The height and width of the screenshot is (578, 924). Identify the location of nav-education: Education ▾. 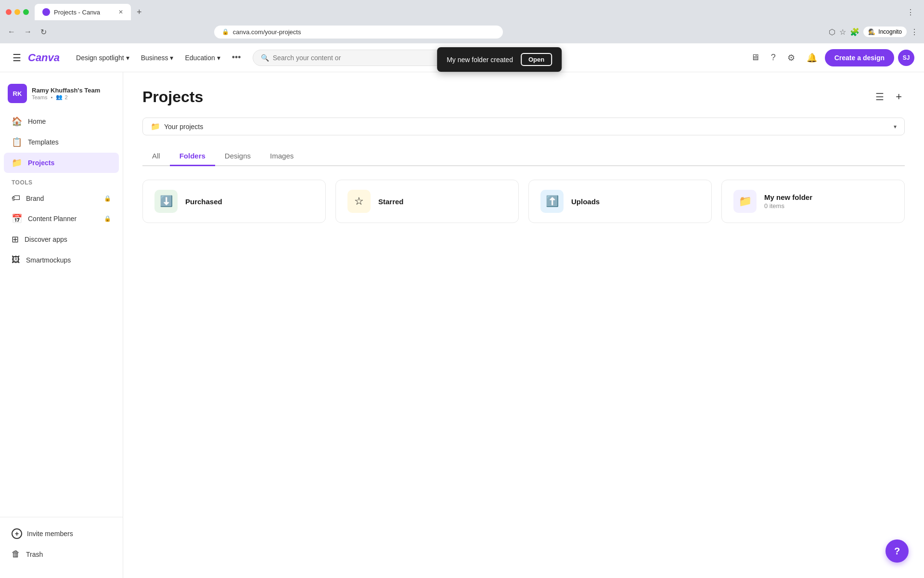
(202, 58).